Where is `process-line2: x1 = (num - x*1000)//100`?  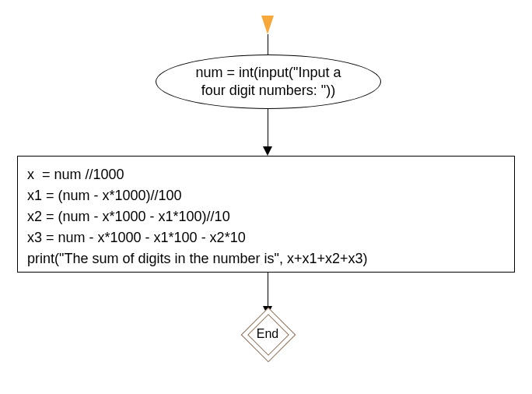
process-line2: x1 = (num - x*1000)//100 is located at coordinates (104, 195).